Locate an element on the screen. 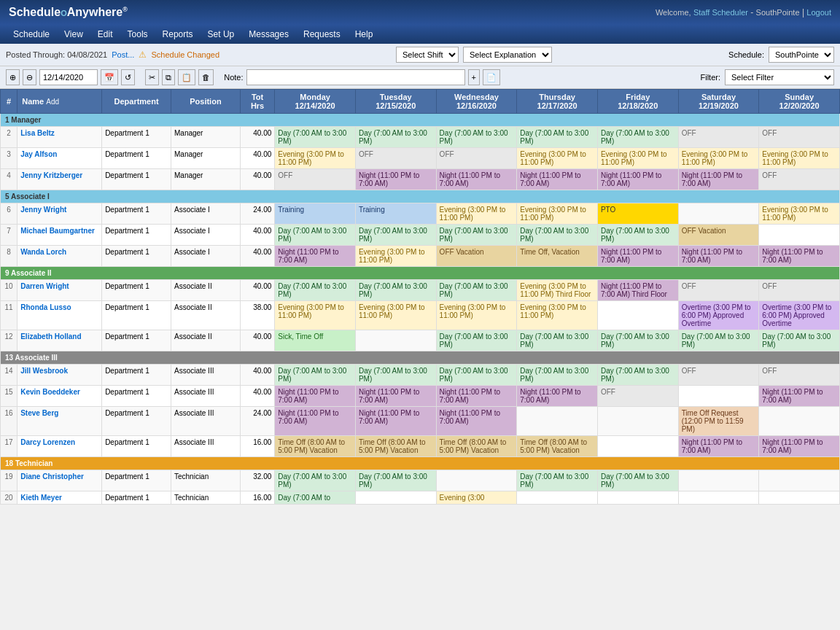  nav-tools: Tools is located at coordinates (138, 34).